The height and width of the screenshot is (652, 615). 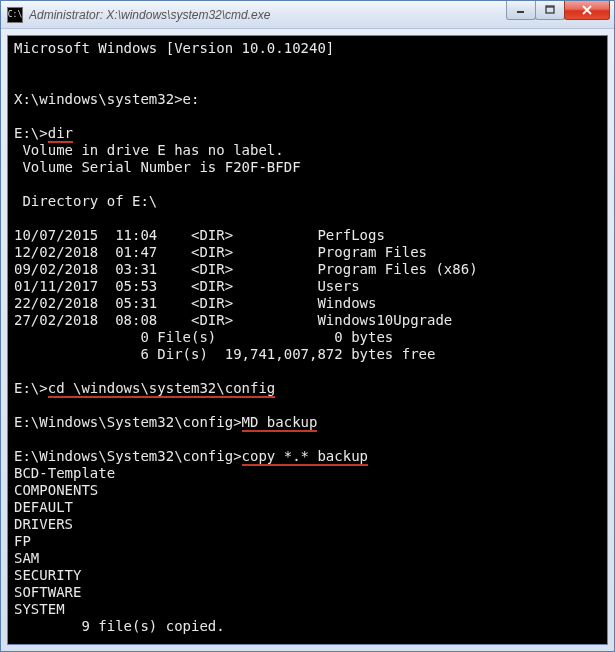 I want to click on cmd-md-backup: MD backup, so click(x=280, y=423).